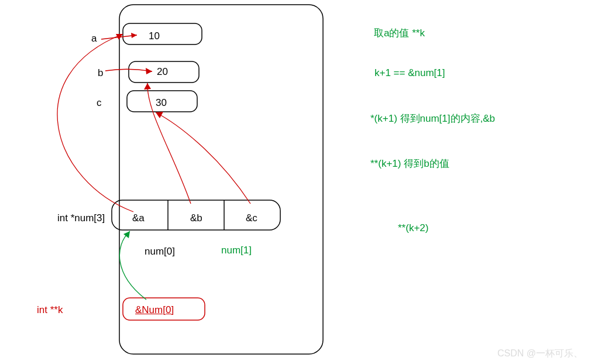 The width and height of the screenshot is (591, 364). Describe the element at coordinates (95, 123) in the screenshot. I see `arrow-amp-a` at that location.